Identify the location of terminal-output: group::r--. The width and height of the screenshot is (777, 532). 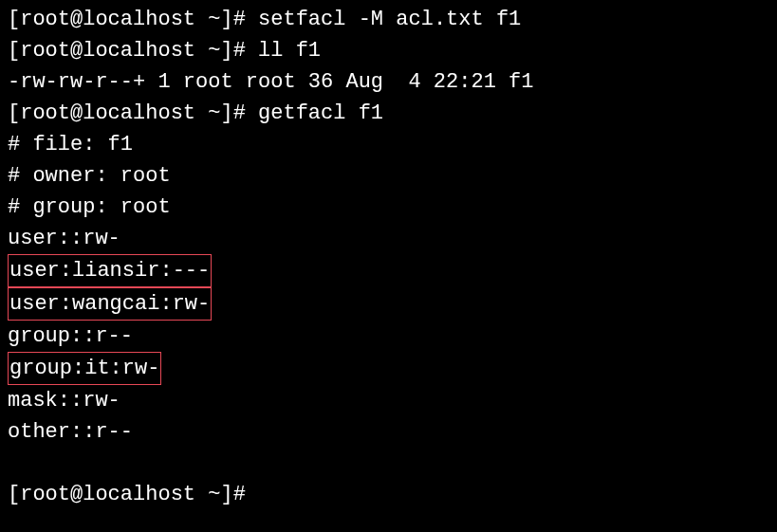
(389, 336).